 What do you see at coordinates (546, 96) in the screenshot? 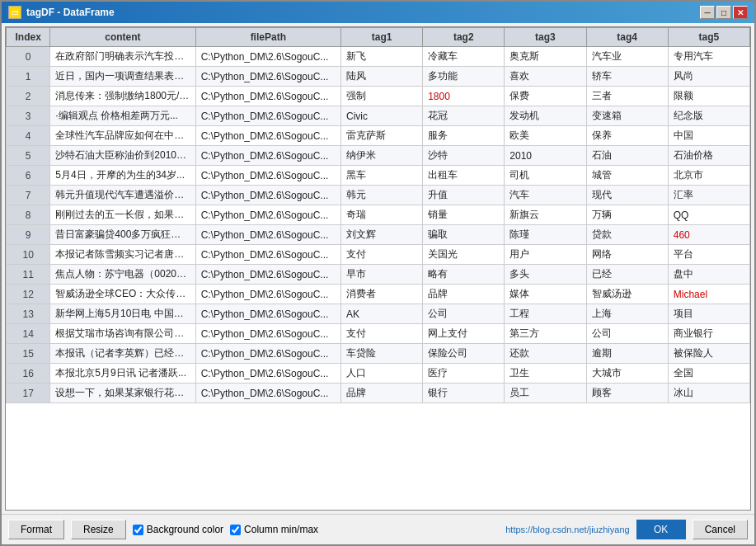
I see `cell-tag3: 保费` at bounding box center [546, 96].